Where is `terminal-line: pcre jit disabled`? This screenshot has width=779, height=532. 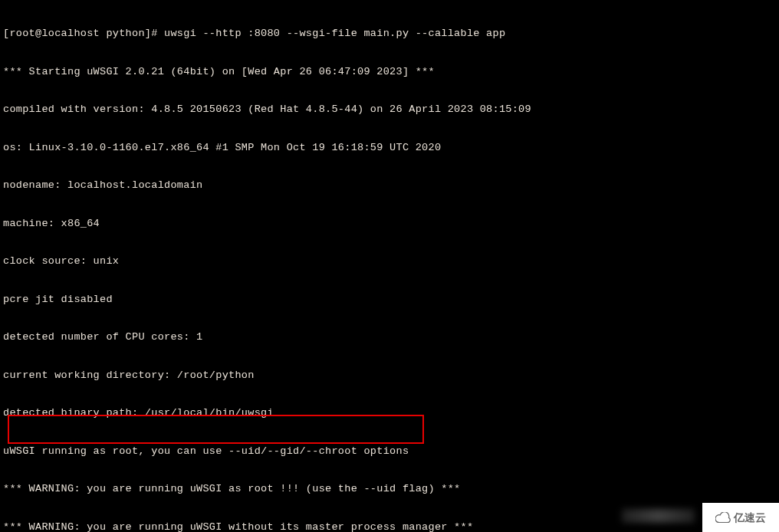 terminal-line: pcre jit disabled is located at coordinates (390, 300).